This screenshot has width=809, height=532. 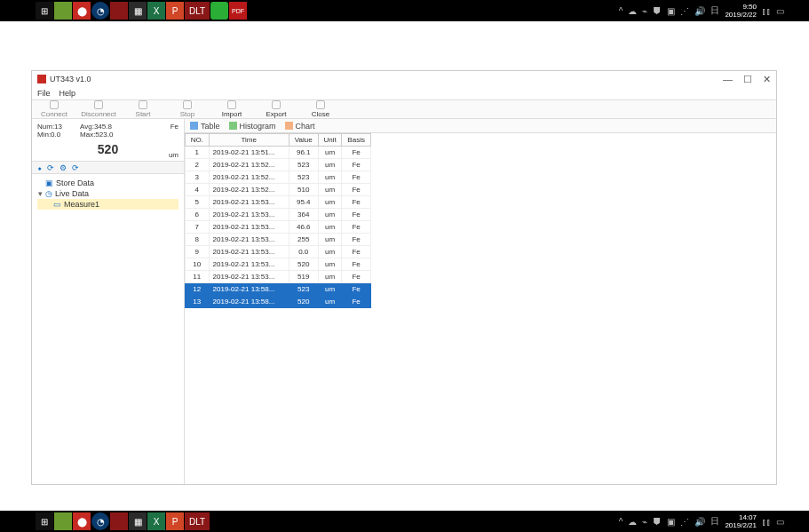 I want to click on tree-measure1: ▭ Measure1, so click(x=108, y=204).